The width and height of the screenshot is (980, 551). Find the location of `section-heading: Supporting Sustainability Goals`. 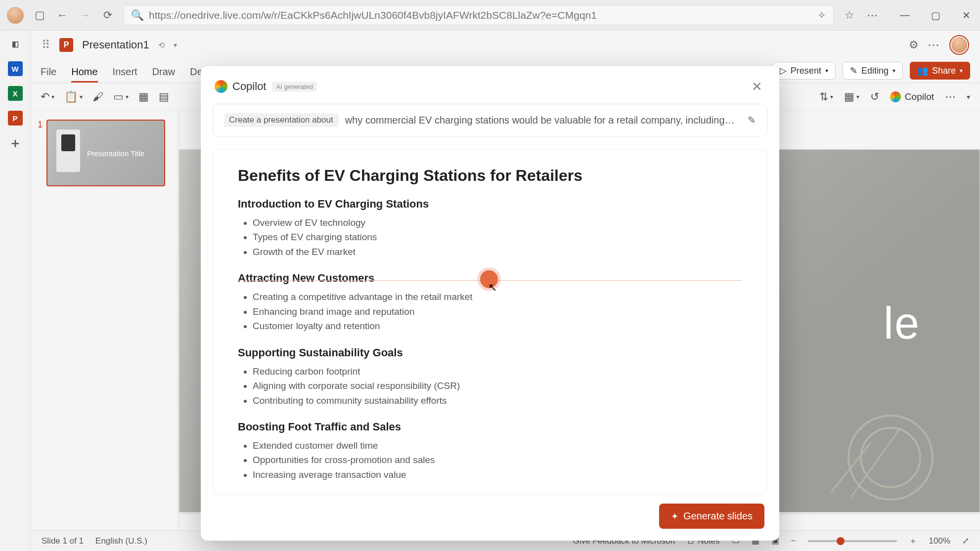

section-heading: Supporting Sustainability Goals is located at coordinates (490, 353).